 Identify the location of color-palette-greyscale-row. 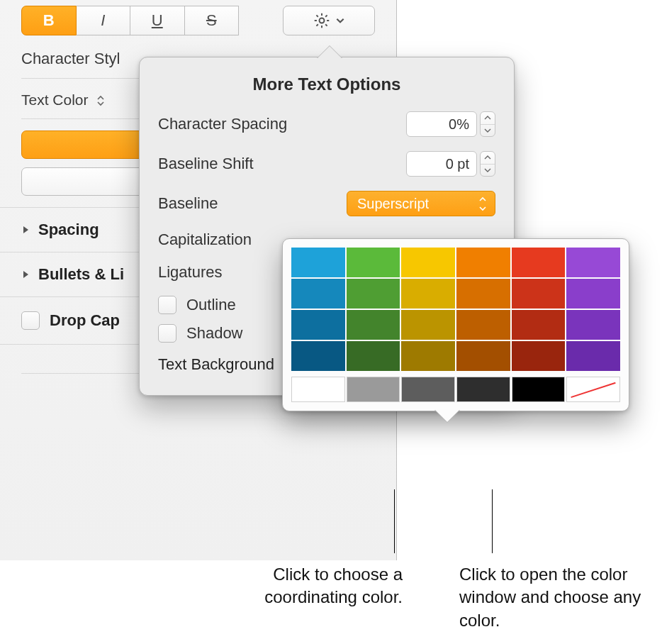
(456, 389).